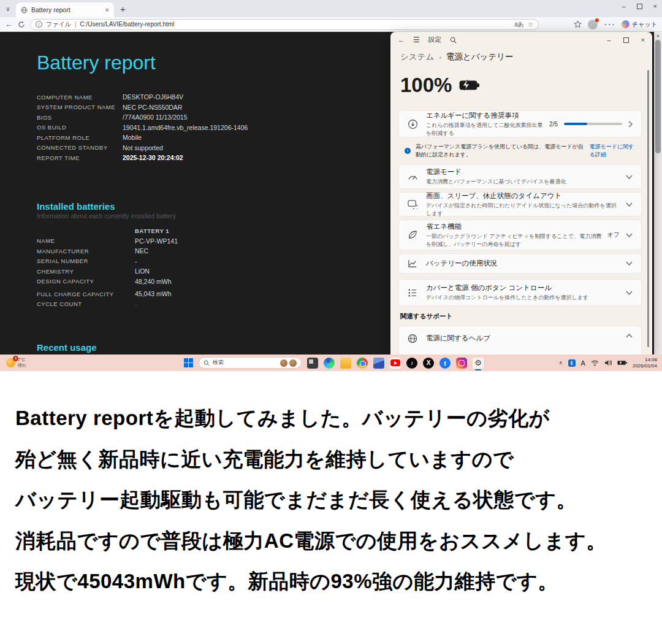 The height and width of the screenshot is (644, 662). I want to click on settings-close-button: ×, so click(643, 40).